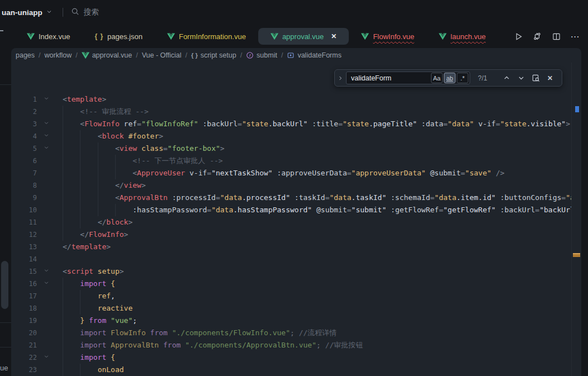 Image resolution: width=588 pixels, height=376 pixels. What do you see at coordinates (291, 333) in the screenshot?
I see `code-line: 20 import FlowInfo from "./components/Fl…` at bounding box center [291, 333].